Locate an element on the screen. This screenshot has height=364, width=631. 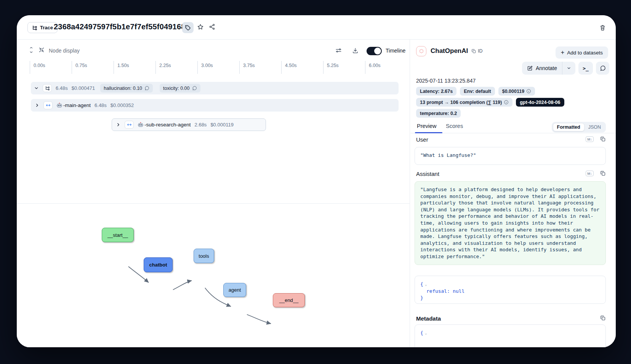
graph-node-start: __start__ is located at coordinates (118, 235).